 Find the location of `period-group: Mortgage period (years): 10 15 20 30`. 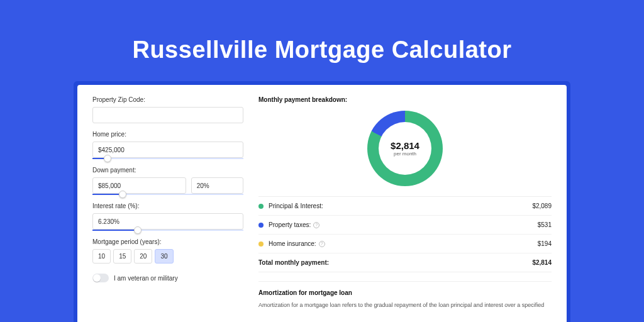

period-group: Mortgage period (years): 10 15 20 30 is located at coordinates (168, 251).